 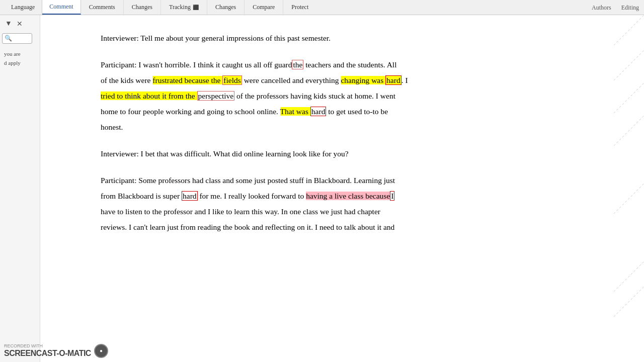 What do you see at coordinates (615, 8) in the screenshot?
I see `ribbon-right: Authors Editing` at bounding box center [615, 8].